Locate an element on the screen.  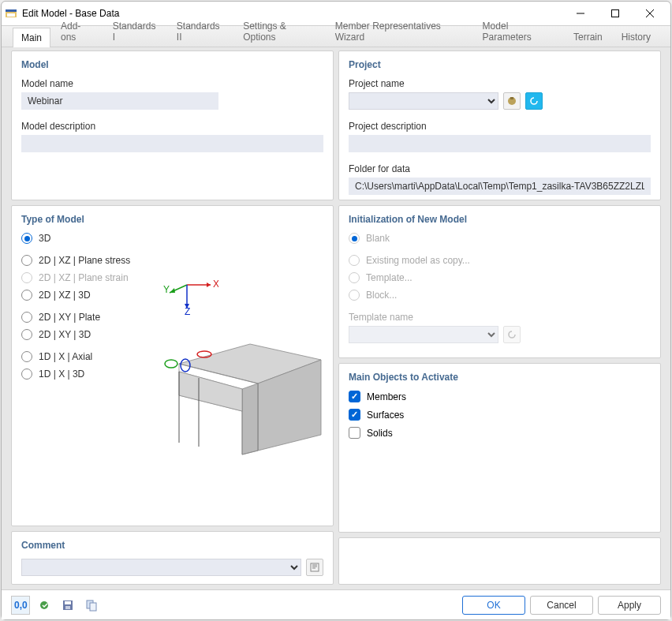
type-option-row: 2D | XZ | Plane strain is located at coordinates (84, 278).